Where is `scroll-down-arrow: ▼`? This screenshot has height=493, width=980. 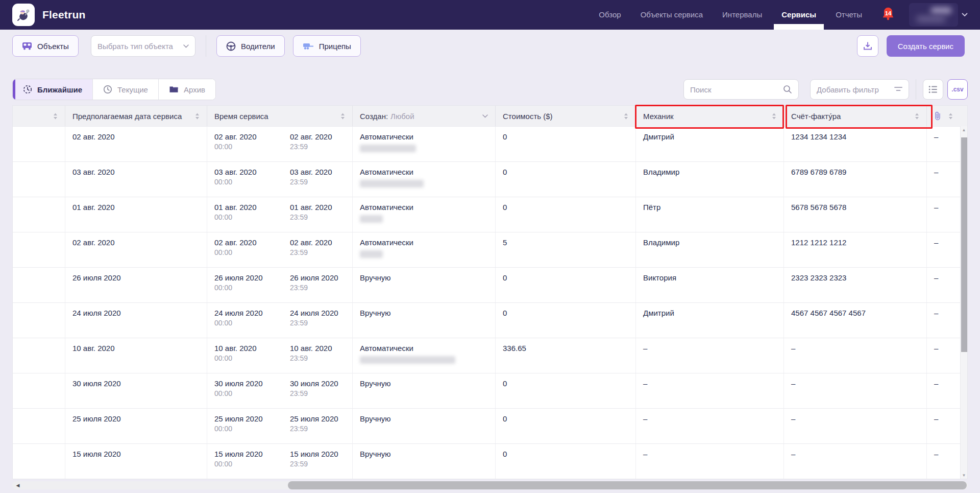 scroll-down-arrow: ▼ is located at coordinates (964, 475).